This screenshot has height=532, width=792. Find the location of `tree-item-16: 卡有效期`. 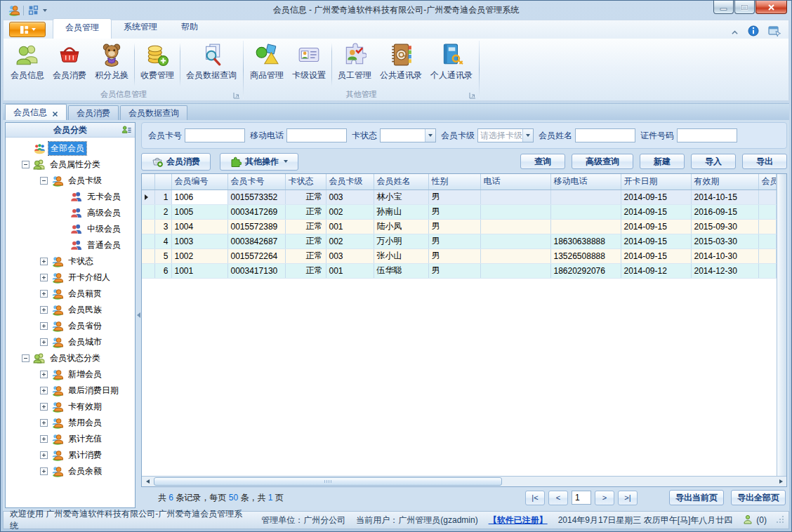

tree-item-16: 卡有效期 is located at coordinates (70, 407).